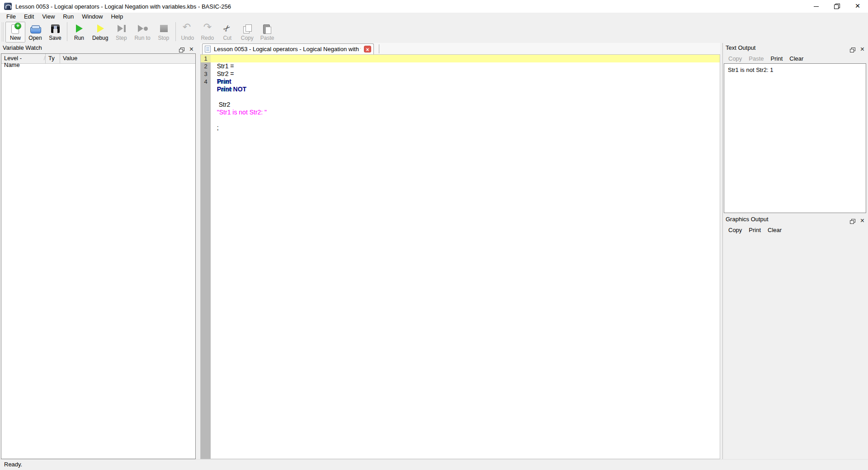 The height and width of the screenshot is (470, 868). I want to click on run-to-button: Run to, so click(142, 32).